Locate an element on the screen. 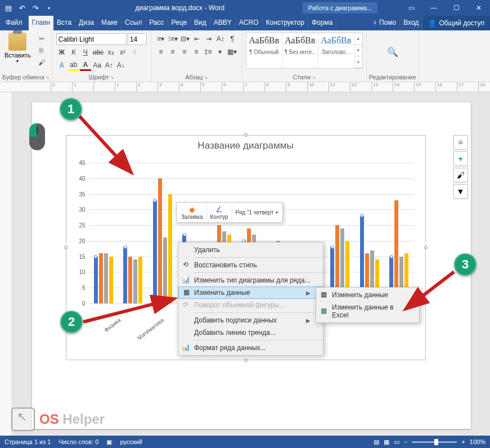 The image size is (490, 448). tab-mailings: Расс is located at coordinates (156, 23).